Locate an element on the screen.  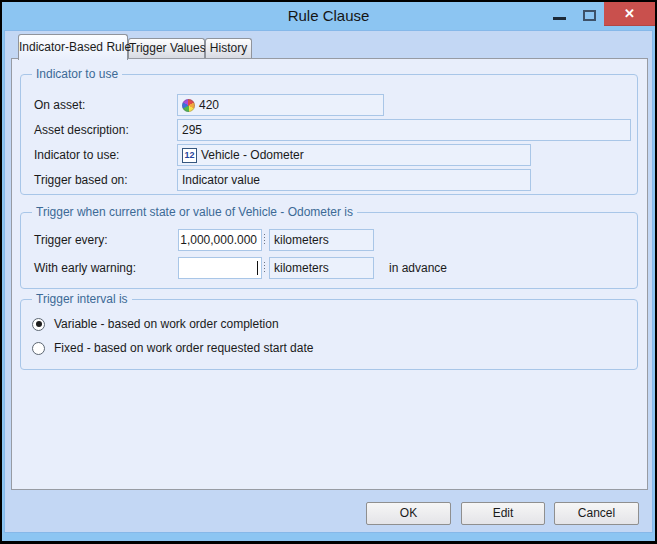
edit-button: Edit is located at coordinates (503, 514).